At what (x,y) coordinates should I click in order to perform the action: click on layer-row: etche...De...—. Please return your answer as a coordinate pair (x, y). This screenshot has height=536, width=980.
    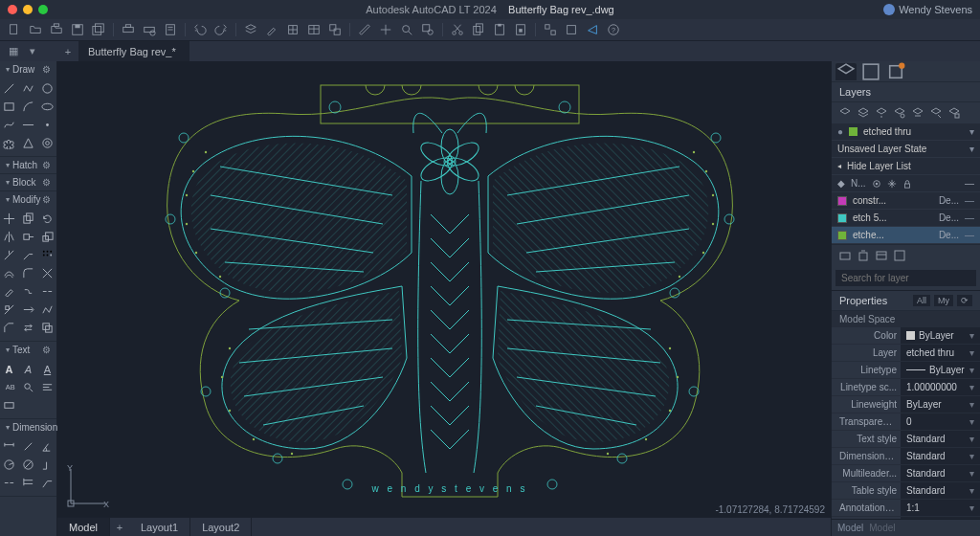
    Looking at the image, I should click on (905, 235).